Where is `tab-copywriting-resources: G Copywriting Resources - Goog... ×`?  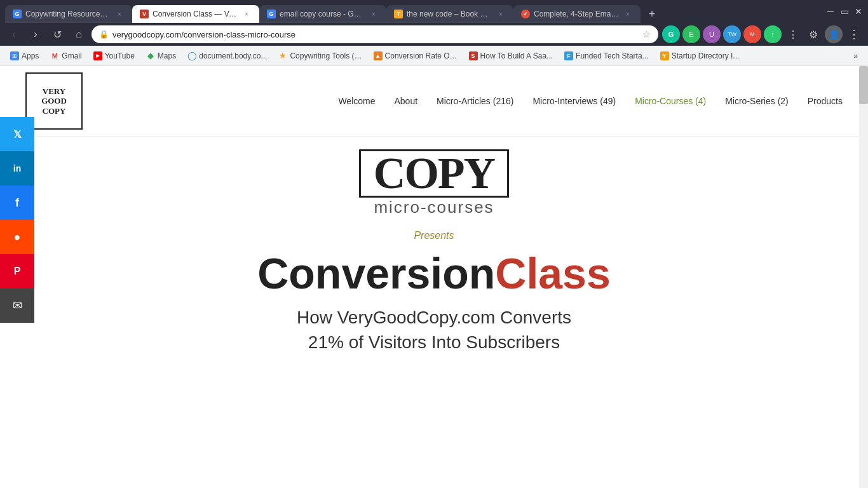 tab-copywriting-resources: G Copywriting Resources - Goog... × is located at coordinates (69, 14).